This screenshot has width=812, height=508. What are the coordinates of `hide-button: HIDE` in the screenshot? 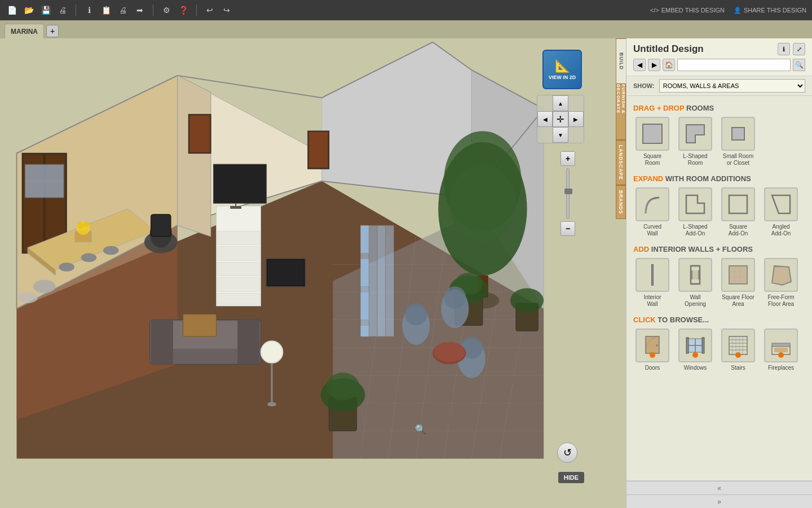 It's located at (571, 478).